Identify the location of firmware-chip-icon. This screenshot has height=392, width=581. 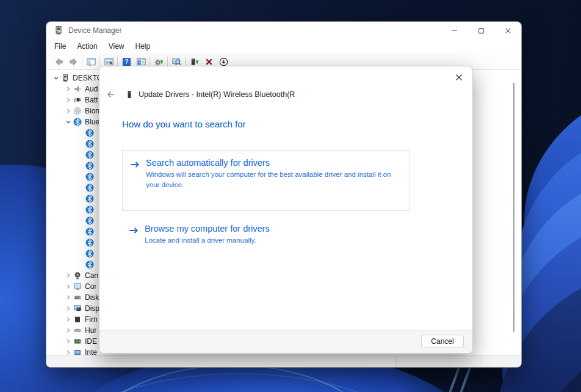
(78, 319).